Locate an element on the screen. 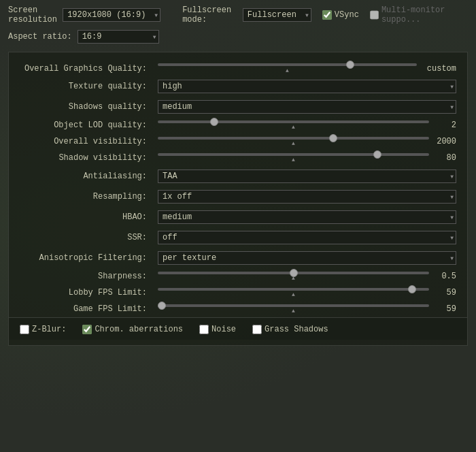 The height and width of the screenshot is (452, 476). bottom-checkbox-label-2: Noise is located at coordinates (224, 329).